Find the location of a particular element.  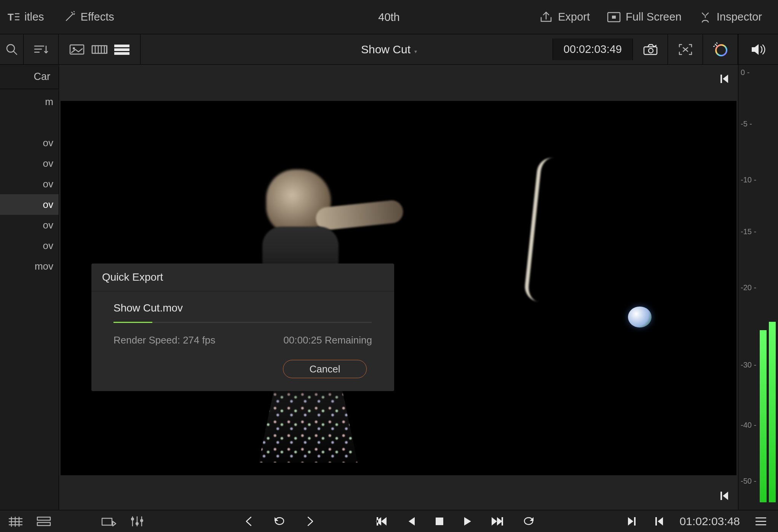

fullscreen-label: Full Screen is located at coordinates (653, 17).